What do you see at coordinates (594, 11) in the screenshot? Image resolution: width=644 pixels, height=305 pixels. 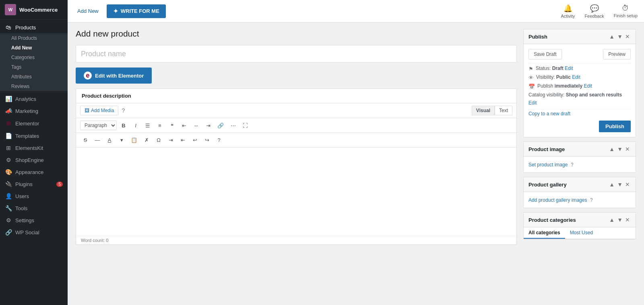 I see `feedback-action: 💬 Feedback` at bounding box center [594, 11].